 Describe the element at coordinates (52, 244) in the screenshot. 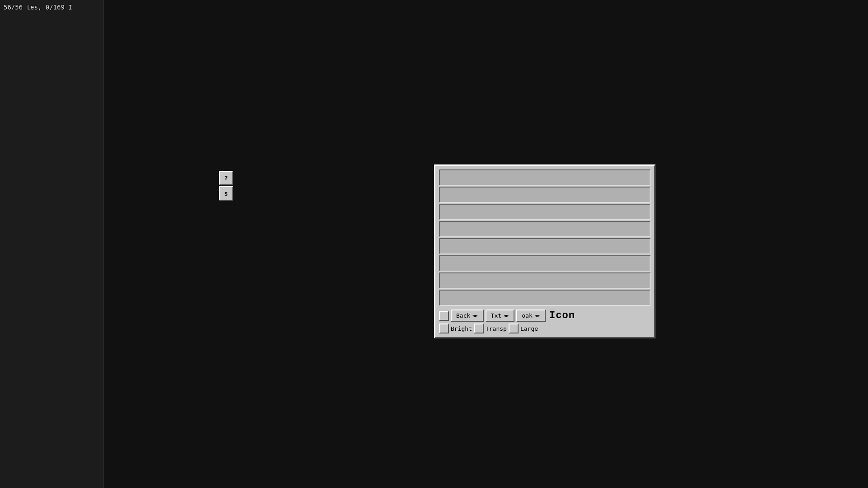

I see `left-panel` at that location.